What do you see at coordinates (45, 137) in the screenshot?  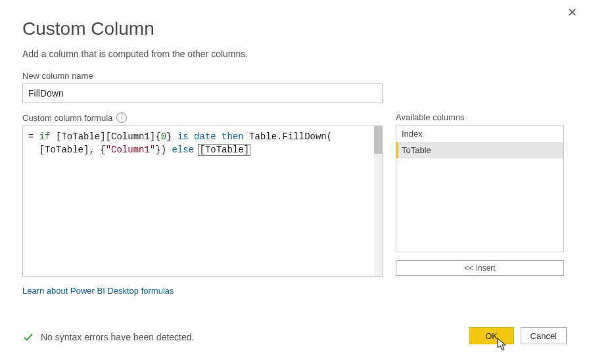 I see `kw-if: if` at bounding box center [45, 137].